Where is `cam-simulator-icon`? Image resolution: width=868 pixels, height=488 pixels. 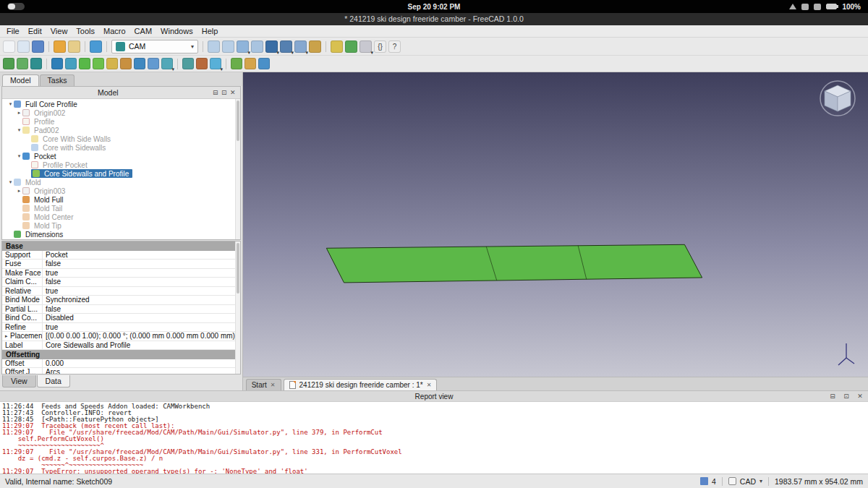 cam-simulator-icon is located at coordinates (237, 64).